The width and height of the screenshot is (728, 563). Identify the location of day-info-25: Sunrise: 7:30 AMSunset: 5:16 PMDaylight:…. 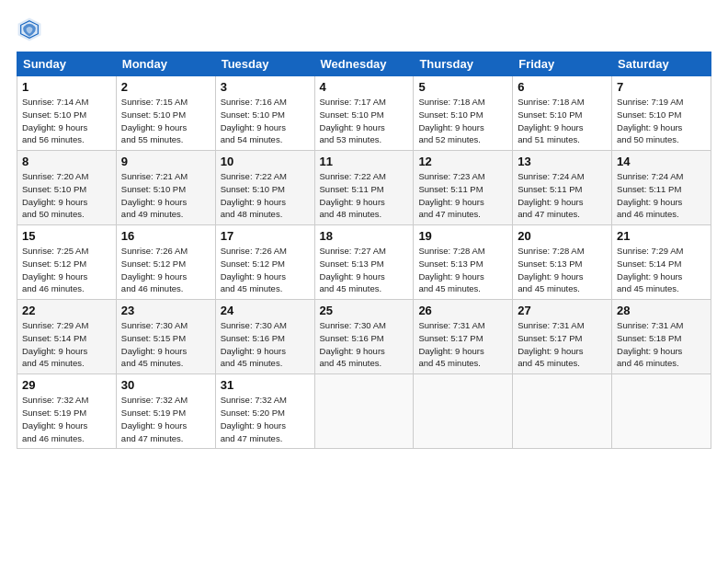
(364, 344).